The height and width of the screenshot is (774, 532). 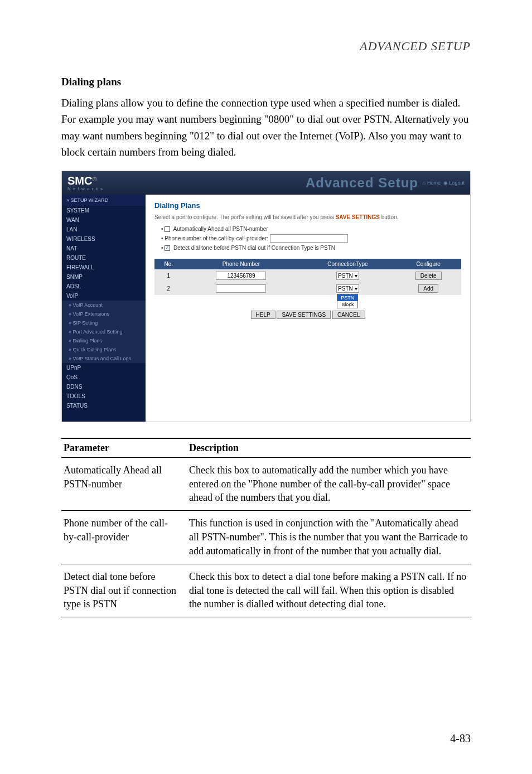 What do you see at coordinates (104, 387) in the screenshot?
I see `sidebar-item-ddns: DDNS` at bounding box center [104, 387].